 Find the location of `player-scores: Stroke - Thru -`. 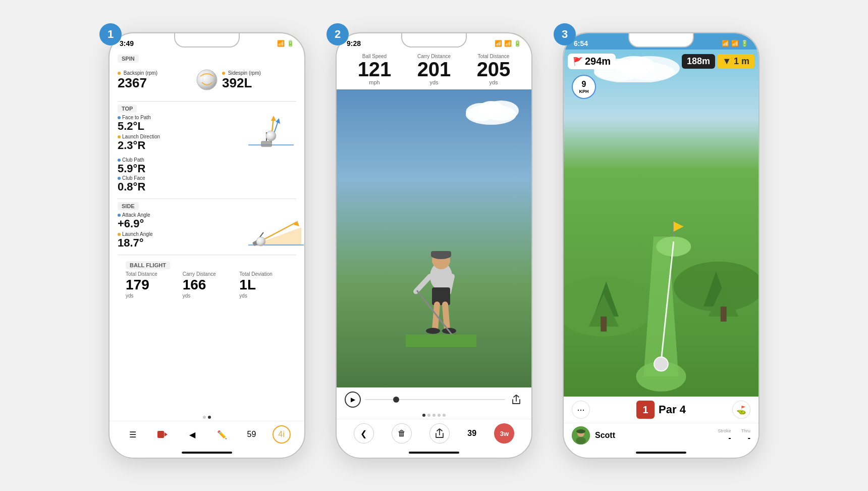

player-scores: Stroke - Thru - is located at coordinates (734, 435).